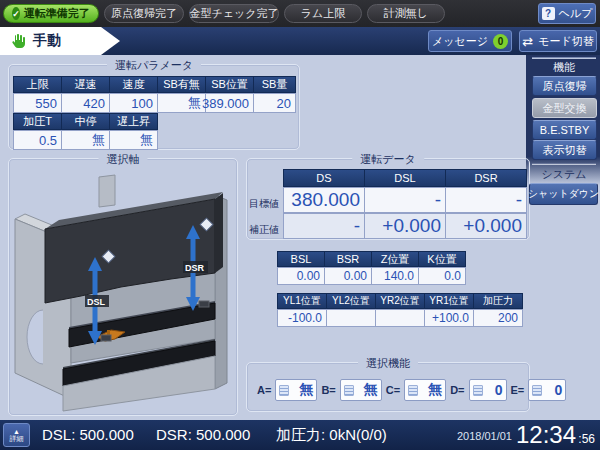 Image resolution: width=600 pixels, height=450 pixels. Describe the element at coordinates (528, 42) in the screenshot. I see `swap-icon: ⇄` at that location.